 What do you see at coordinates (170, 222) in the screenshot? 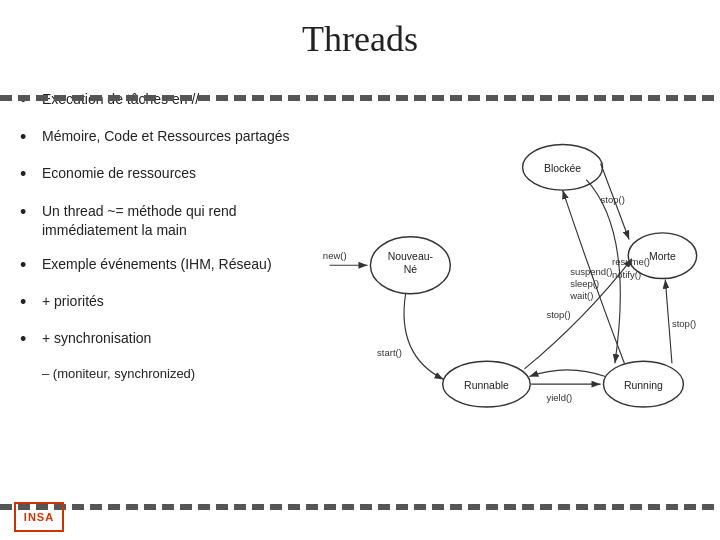
I see `bullet-4: • Un thread ~= méthode qui rend immédiat…` at bounding box center [170, 222].